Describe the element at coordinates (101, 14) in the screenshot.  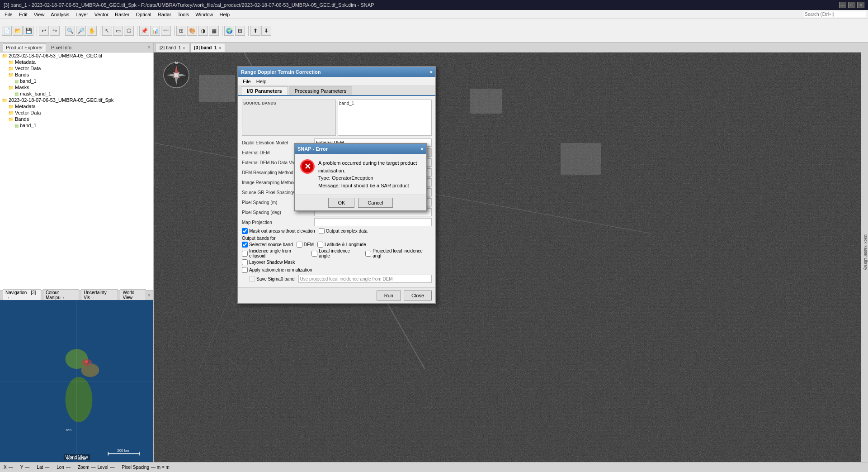
I see `menu-vector: Vector` at that location.